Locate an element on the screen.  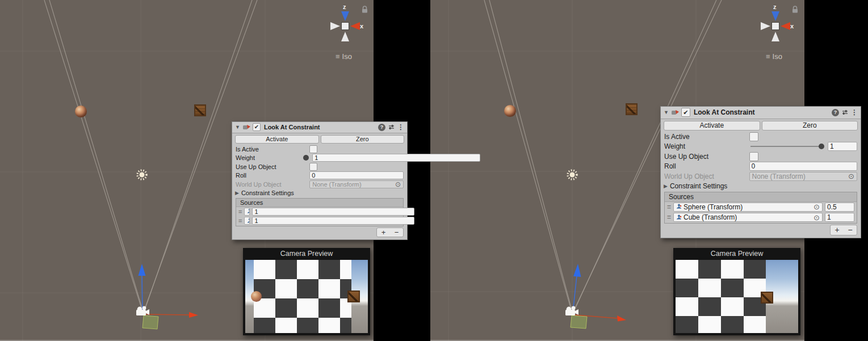
component-title: Look At Constraint is located at coordinates (724, 112).